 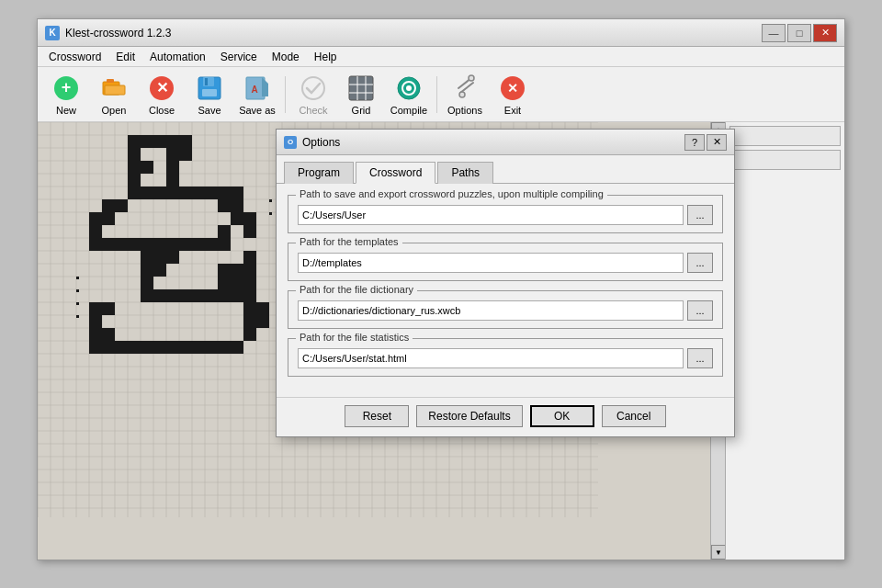 I want to click on toolbar-save-label: Save, so click(x=209, y=110).